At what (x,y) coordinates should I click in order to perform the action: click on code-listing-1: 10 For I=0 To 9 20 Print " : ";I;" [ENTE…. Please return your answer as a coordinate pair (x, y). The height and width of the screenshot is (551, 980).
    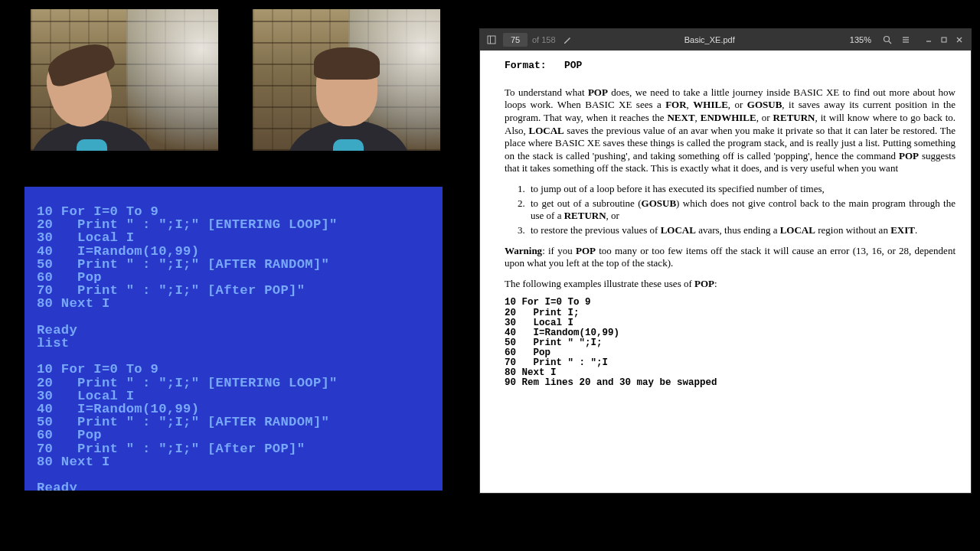
    Looking at the image, I should click on (187, 257).